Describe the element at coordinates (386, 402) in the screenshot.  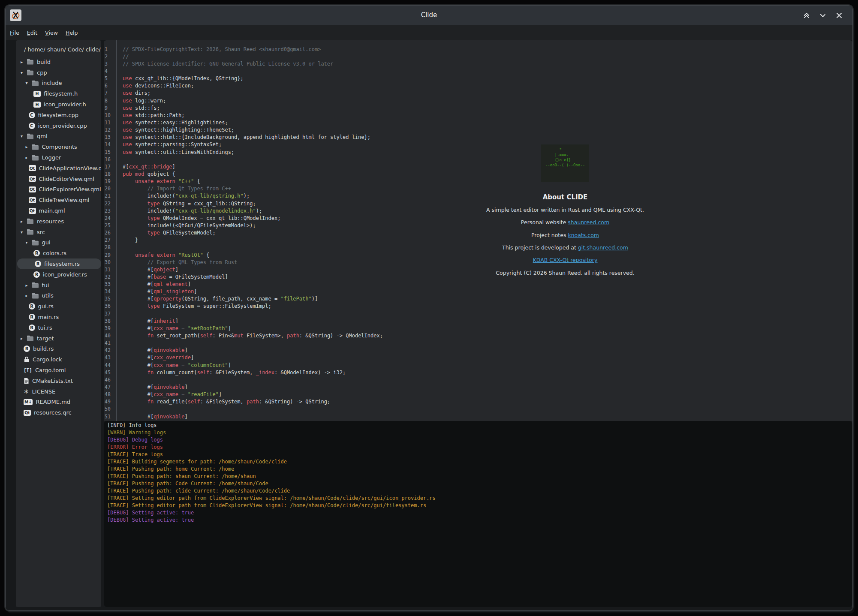
I see `code-line: 49 fn read_file(self: &FileSystem, path:…` at that location.